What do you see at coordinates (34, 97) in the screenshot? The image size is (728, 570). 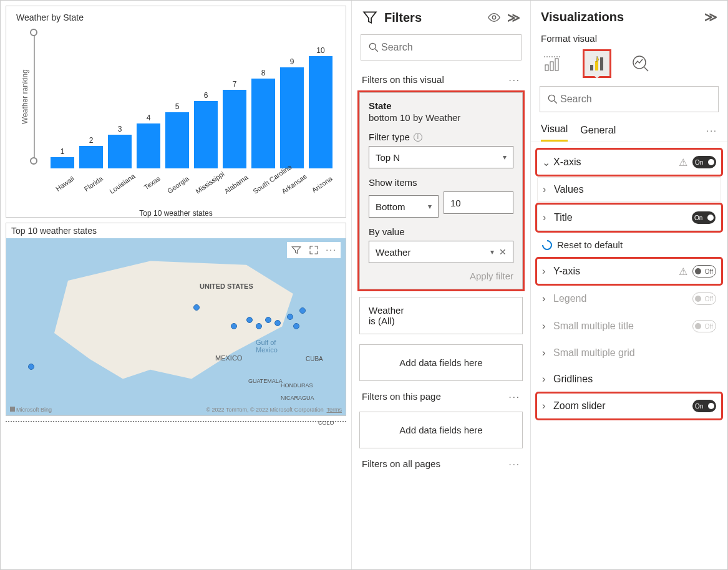 I see `y-zoom-slider-track` at bounding box center [34, 97].